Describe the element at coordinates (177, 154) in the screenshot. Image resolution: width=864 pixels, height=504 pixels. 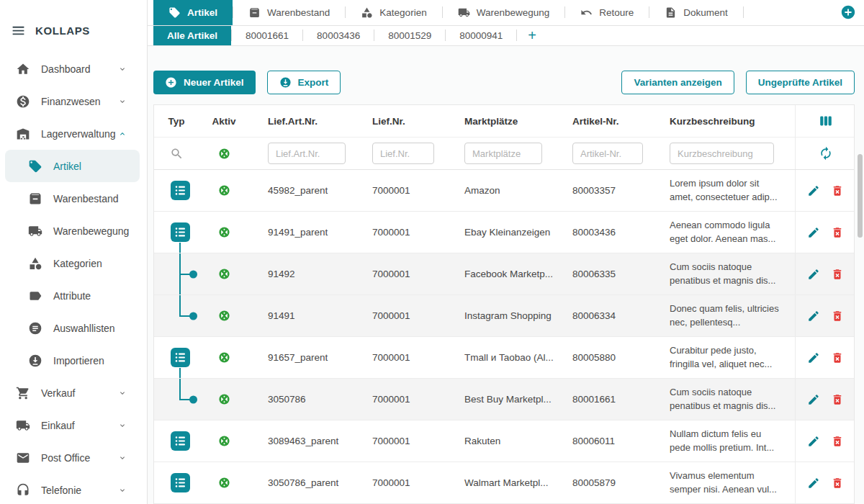
I see `search-icon` at that location.